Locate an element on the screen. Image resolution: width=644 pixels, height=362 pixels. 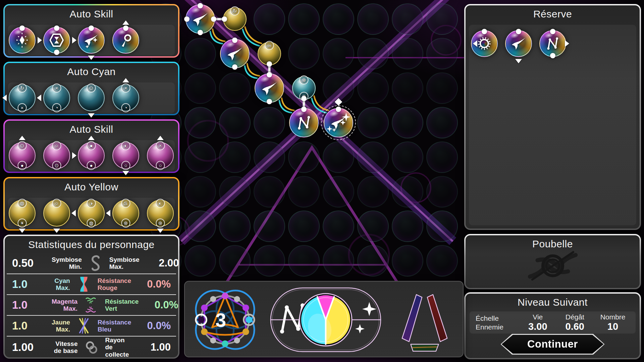
auto-orb: S⊛ is located at coordinates (126, 213).